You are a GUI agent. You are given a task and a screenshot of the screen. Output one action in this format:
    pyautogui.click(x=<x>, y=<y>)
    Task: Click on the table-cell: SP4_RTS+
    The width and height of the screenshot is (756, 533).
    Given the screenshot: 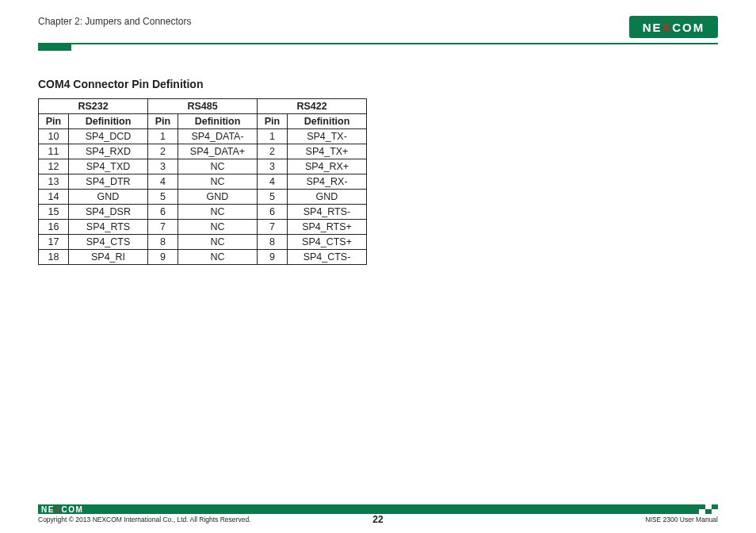 What is the action you would take?
    pyautogui.click(x=327, y=227)
    